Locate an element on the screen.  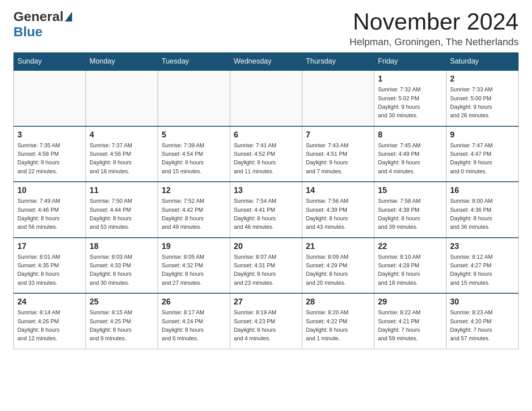
day-info: Sunrise: 8:09 AM Sunset: 4:29 PM Dayligh… is located at coordinates (338, 270).